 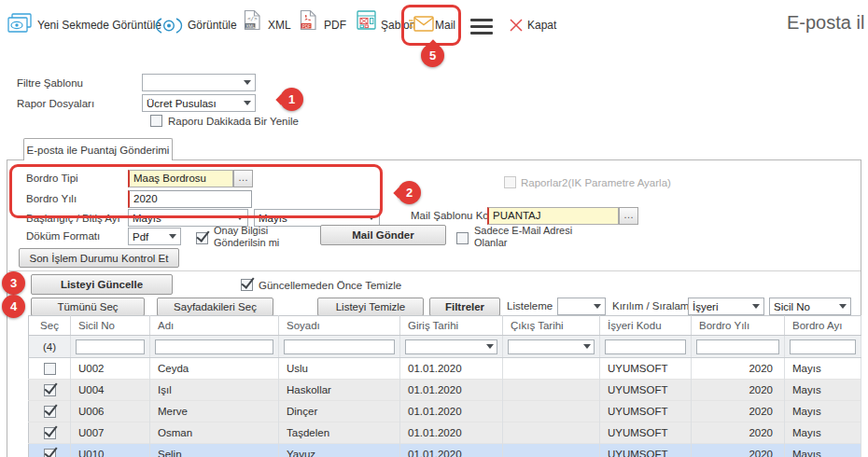 What do you see at coordinates (52, 178) in the screenshot?
I see `bordro-tipi-label: Bordro Tipi` at bounding box center [52, 178].